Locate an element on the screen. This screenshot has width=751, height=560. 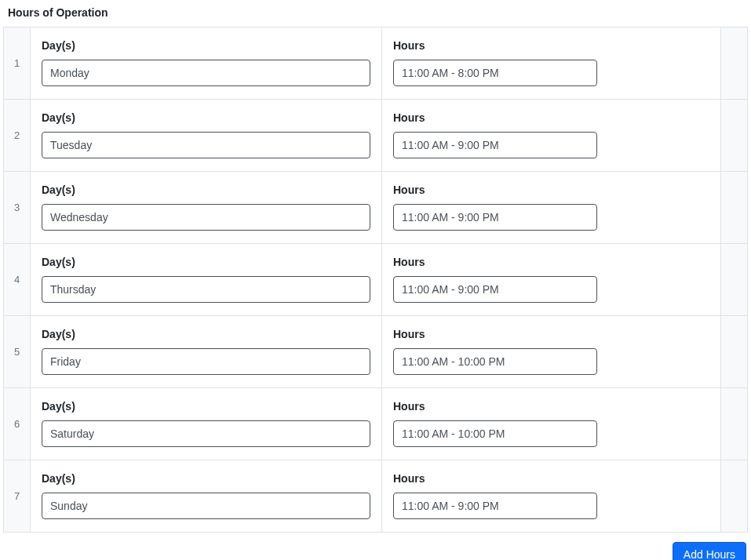
table-row: 7 Day(s) Hours is located at coordinates (375, 496).